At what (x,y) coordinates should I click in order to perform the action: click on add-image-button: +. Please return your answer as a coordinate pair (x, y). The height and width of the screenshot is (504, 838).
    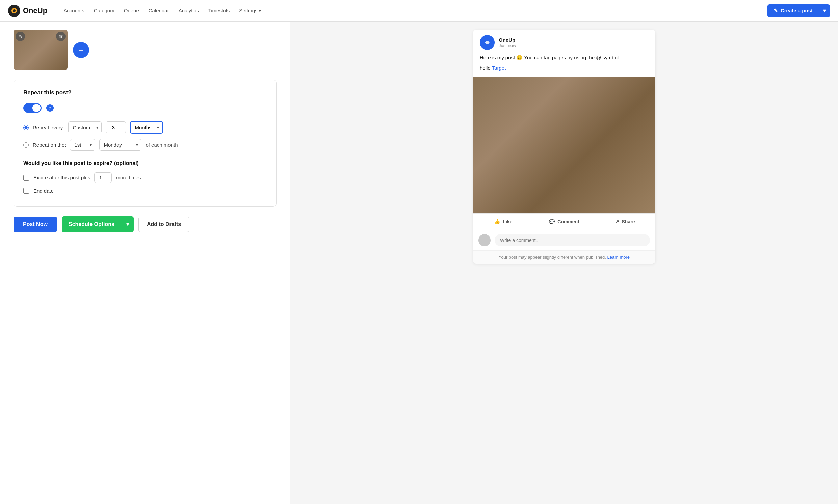
    Looking at the image, I should click on (81, 50).